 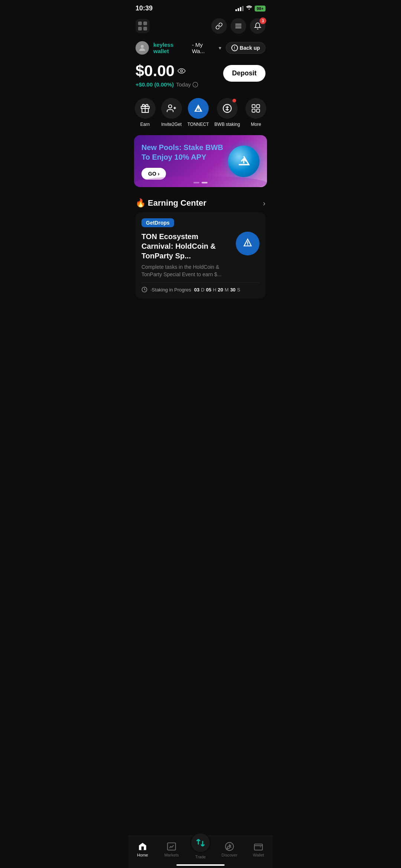 I want to click on banner-coin, so click(x=244, y=161).